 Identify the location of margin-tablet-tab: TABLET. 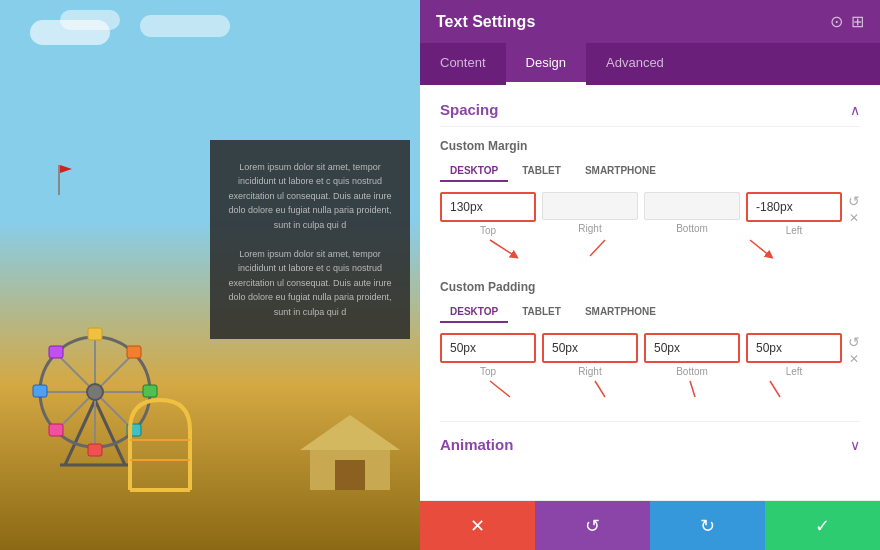
(542, 172).